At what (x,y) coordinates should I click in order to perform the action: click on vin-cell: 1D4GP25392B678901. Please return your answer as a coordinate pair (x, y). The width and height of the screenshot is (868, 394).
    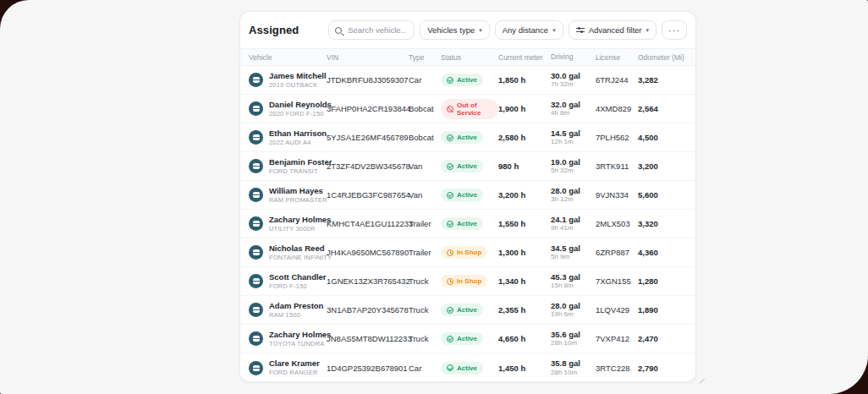
    Looking at the image, I should click on (367, 369).